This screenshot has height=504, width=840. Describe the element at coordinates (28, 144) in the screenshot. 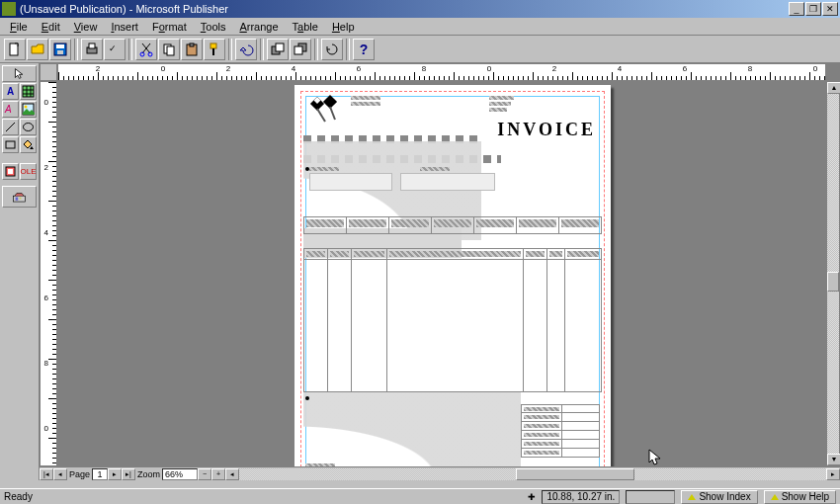

I see `shapes-tool` at that location.